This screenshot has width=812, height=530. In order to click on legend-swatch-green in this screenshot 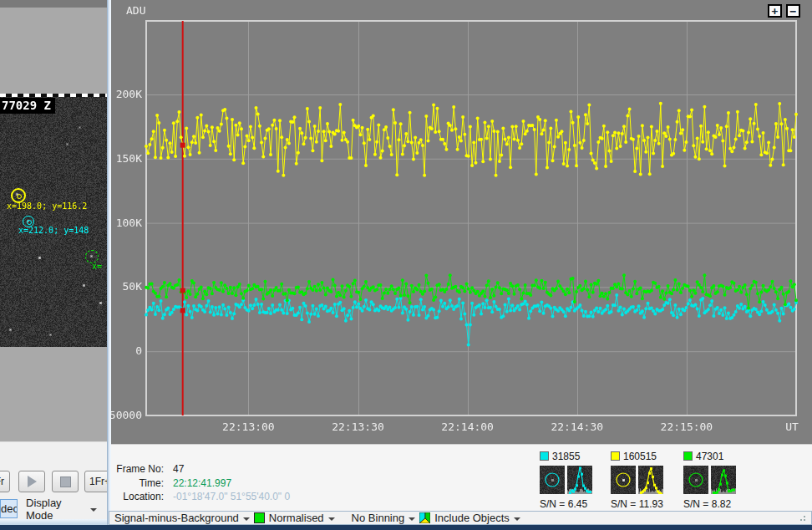, I will do `click(688, 456)`.